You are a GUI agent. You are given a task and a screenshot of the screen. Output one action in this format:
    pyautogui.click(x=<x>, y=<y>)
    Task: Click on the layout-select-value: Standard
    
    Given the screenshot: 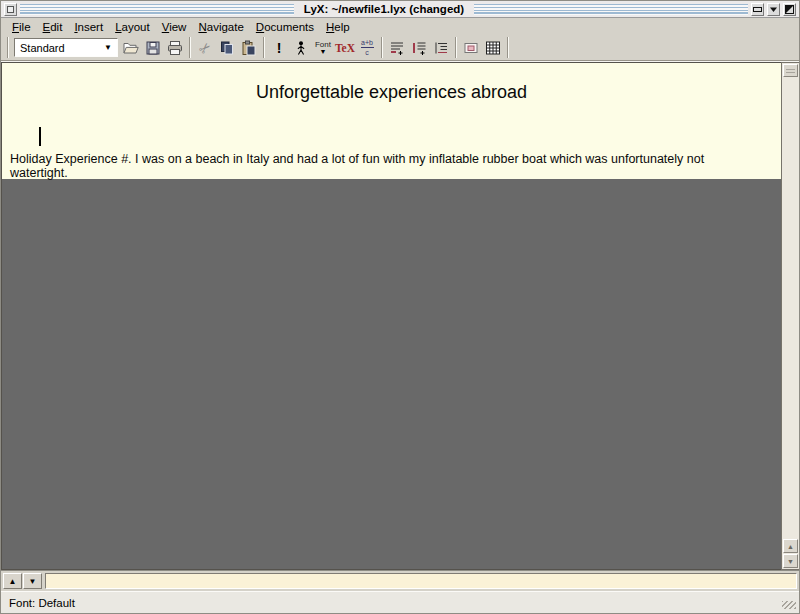 What is the action you would take?
    pyautogui.click(x=42, y=48)
    